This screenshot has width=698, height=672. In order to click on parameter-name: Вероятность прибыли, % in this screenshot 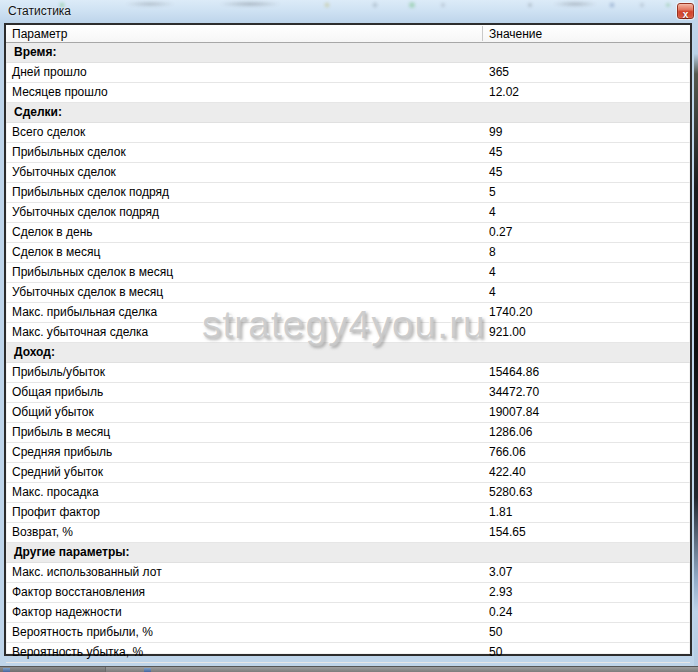, I will do `click(82, 632)`.